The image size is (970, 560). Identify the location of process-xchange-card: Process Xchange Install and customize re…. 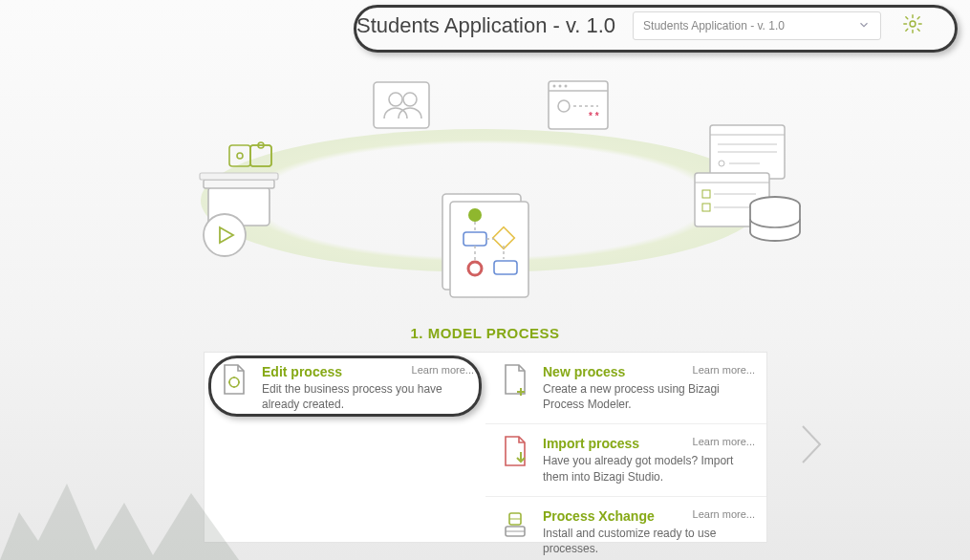
(626, 528).